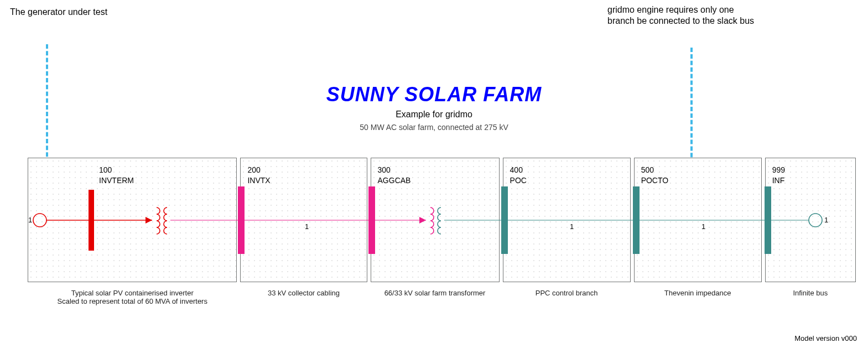 The height and width of the screenshot is (348, 868). Describe the element at coordinates (518, 175) in the screenshot. I see `bus-label-400: 400POC` at that location.